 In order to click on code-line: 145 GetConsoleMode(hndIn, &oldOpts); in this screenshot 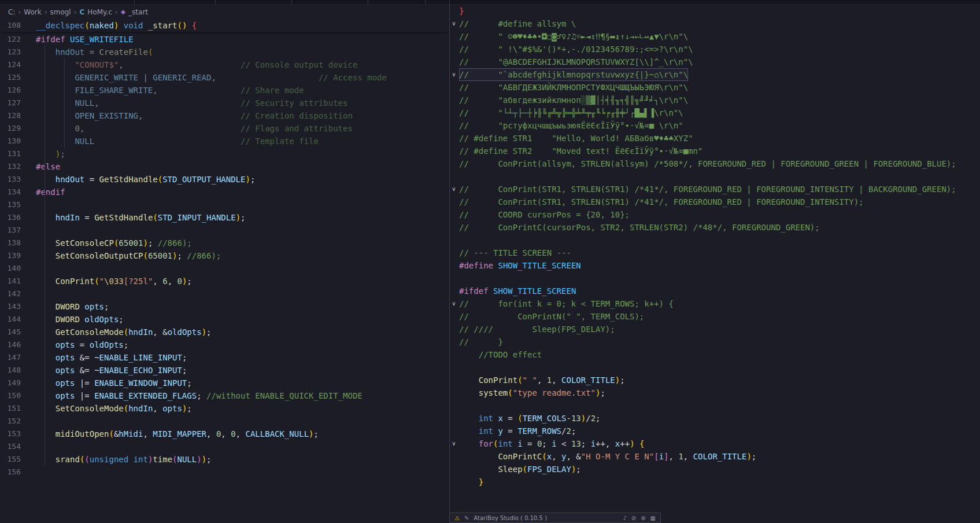, I will do `click(224, 332)`.